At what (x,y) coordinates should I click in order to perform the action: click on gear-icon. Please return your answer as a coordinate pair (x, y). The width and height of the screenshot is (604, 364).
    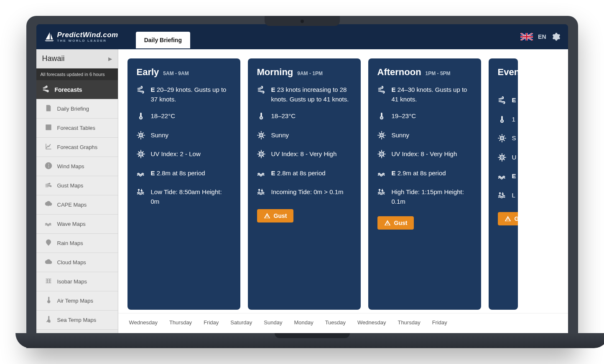
    Looking at the image, I should click on (556, 37).